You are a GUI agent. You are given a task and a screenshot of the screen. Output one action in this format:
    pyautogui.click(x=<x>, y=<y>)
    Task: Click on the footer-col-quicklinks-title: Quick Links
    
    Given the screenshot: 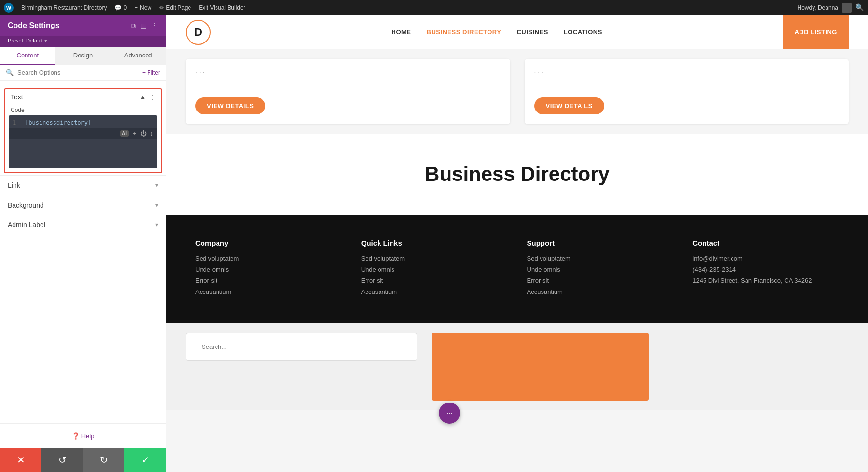 What is the action you would take?
    pyautogui.click(x=434, y=243)
    